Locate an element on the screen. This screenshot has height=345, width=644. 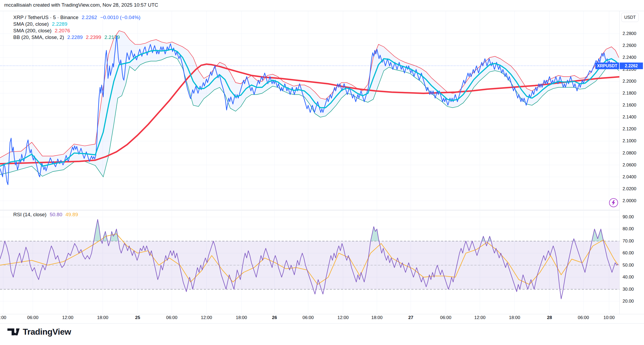
rsi-tick-label: 60.00 is located at coordinates (628, 253).